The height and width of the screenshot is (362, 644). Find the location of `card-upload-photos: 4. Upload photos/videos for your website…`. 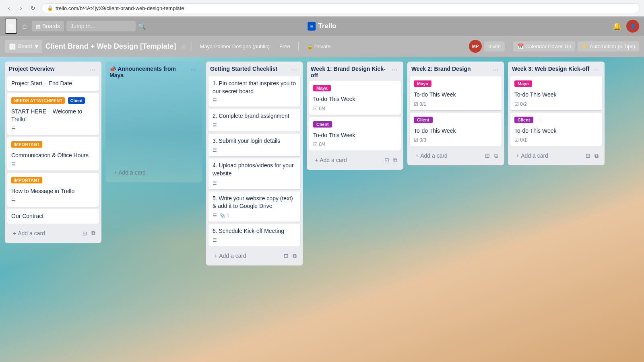

card-upload-photos: 4. Upload photos/videos for your website… is located at coordinates (254, 174).